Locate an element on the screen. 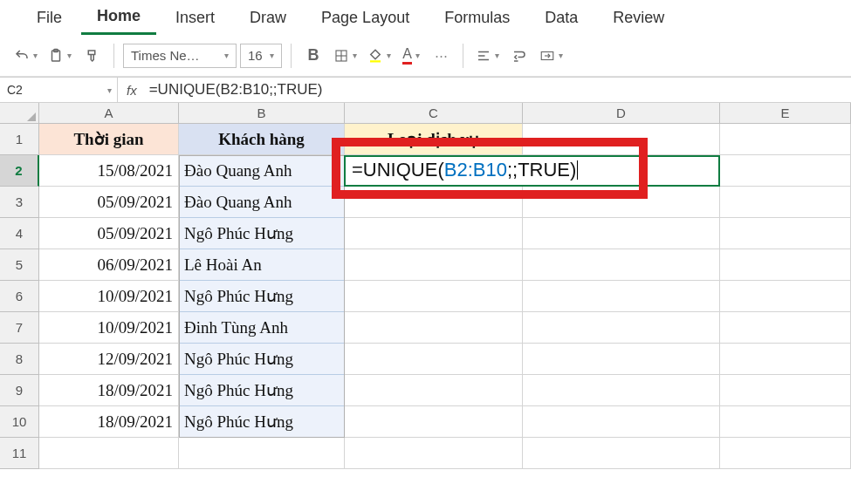 The image size is (851, 504). col-header-e: E is located at coordinates (786, 113).